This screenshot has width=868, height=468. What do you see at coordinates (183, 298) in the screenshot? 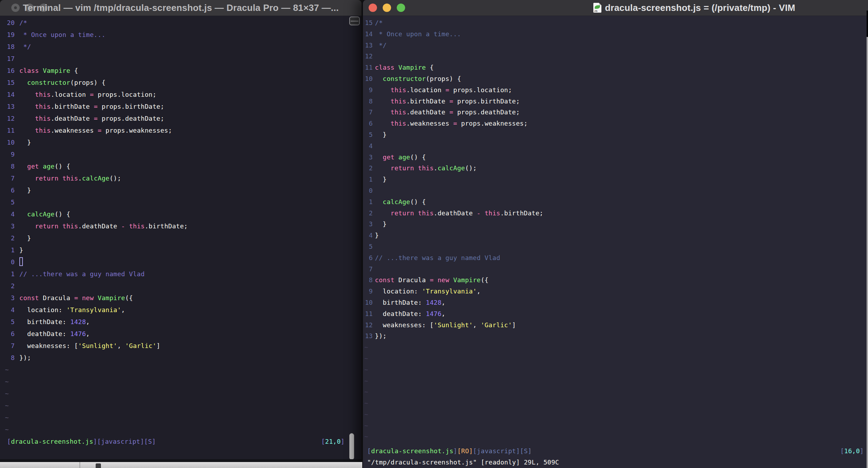
I see `code-line: 3const Dracula = new Vampire({` at bounding box center [183, 298].